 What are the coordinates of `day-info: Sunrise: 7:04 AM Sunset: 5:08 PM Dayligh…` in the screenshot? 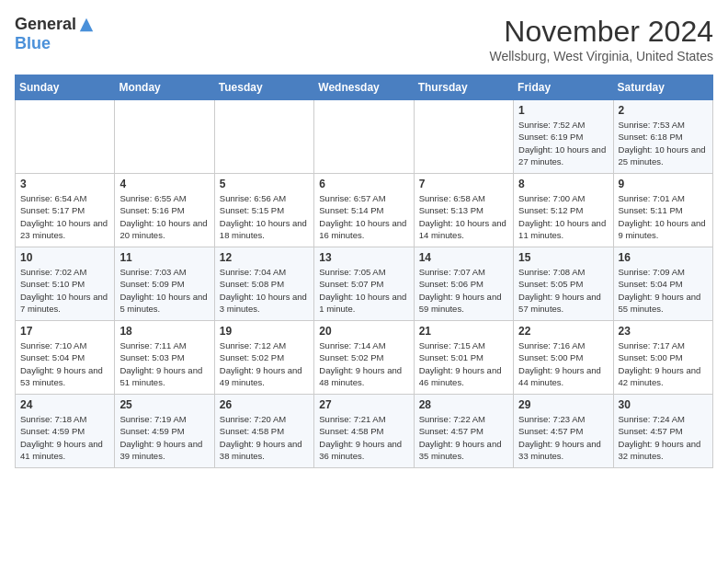 It's located at (265, 291).